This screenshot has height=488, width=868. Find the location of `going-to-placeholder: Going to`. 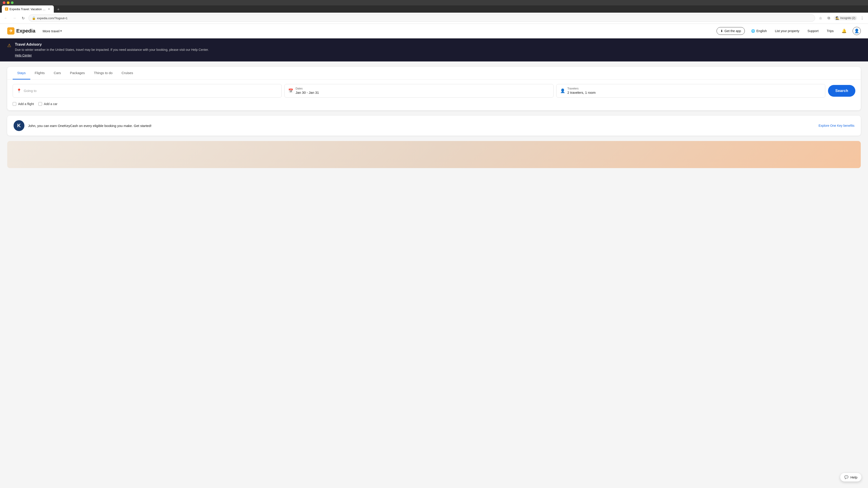

going-to-placeholder: Going to is located at coordinates (30, 91).